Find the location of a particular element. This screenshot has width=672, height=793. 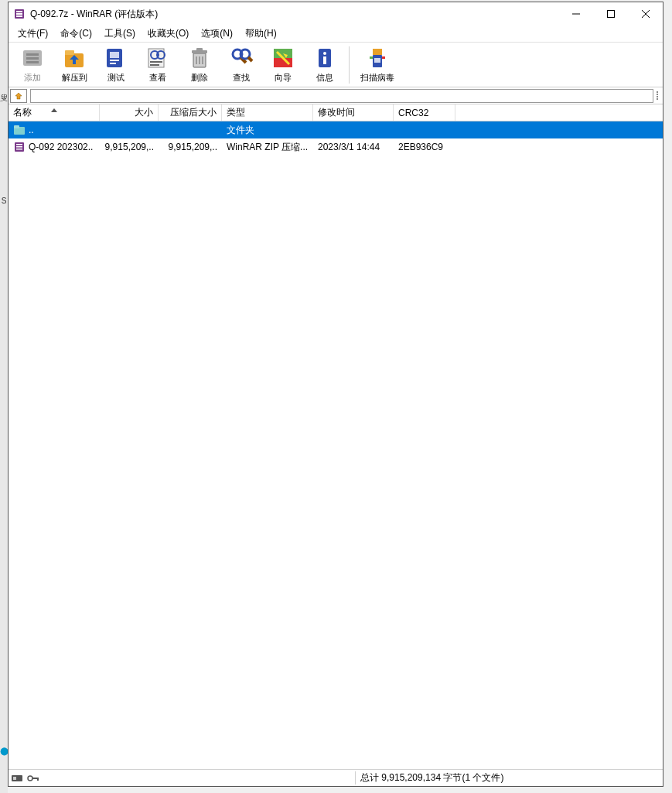

file-name: Q-092 202302.. is located at coordinates (60, 147).